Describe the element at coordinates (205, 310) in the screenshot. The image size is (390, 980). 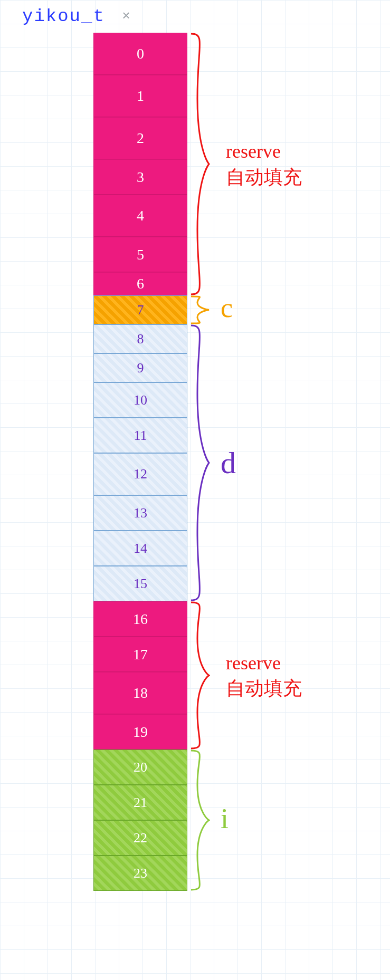
I see `brace-c` at that location.